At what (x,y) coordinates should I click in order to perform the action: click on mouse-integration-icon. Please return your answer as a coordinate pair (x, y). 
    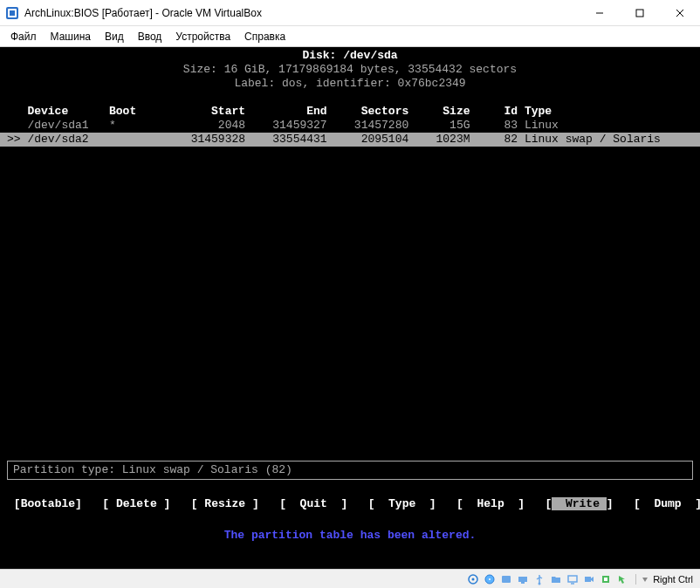
    Looking at the image, I should click on (622, 579).